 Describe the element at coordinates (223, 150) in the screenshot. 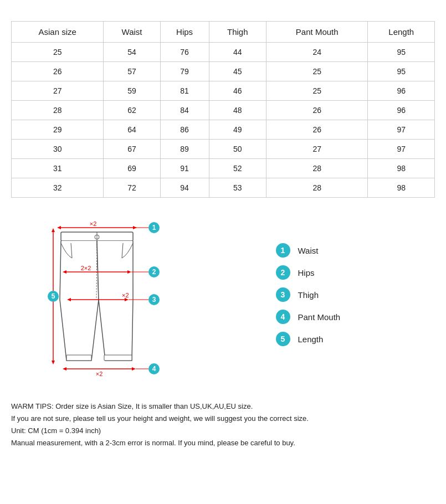

I see `table-row: 306789502797` at that location.